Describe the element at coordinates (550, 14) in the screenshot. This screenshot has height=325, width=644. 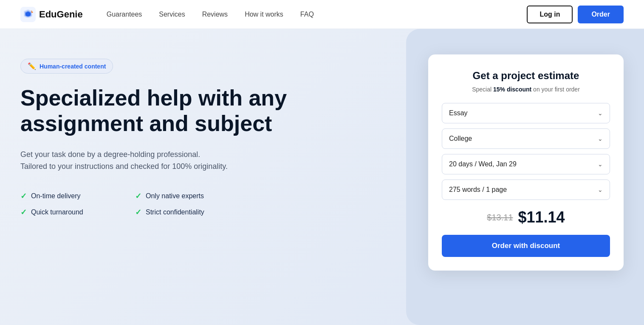
I see `login-button: Log in` at that location.